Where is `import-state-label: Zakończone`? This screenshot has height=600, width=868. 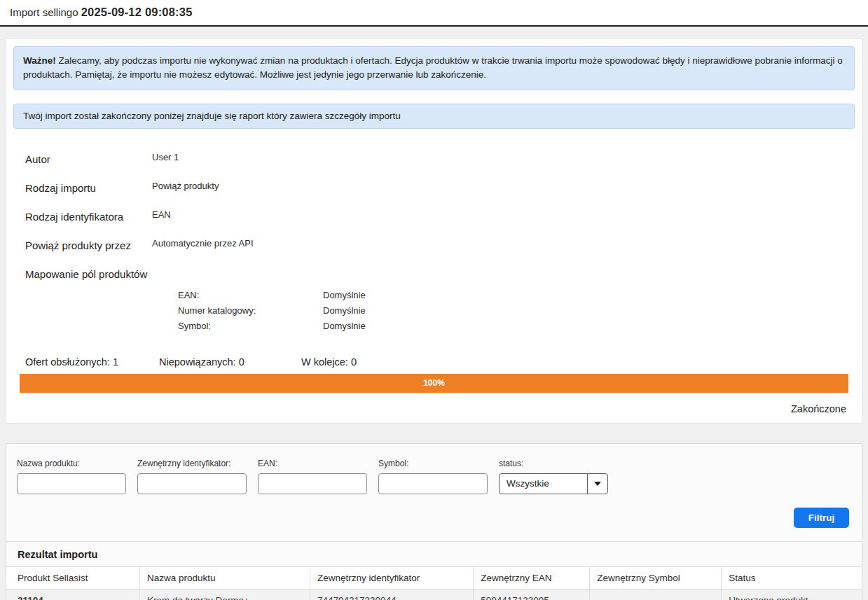
import-state-label: Zakończone is located at coordinates (429, 409).